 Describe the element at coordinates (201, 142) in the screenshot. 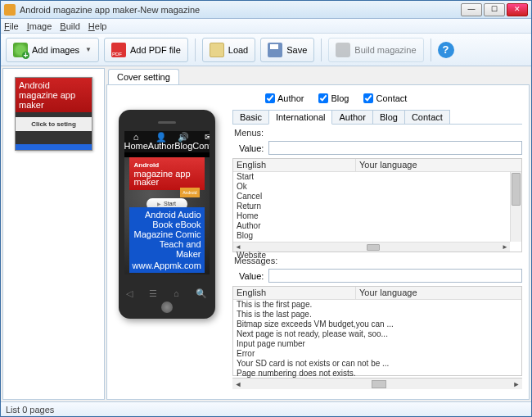

I see `phone-nav-contact: ✉Contact` at that location.